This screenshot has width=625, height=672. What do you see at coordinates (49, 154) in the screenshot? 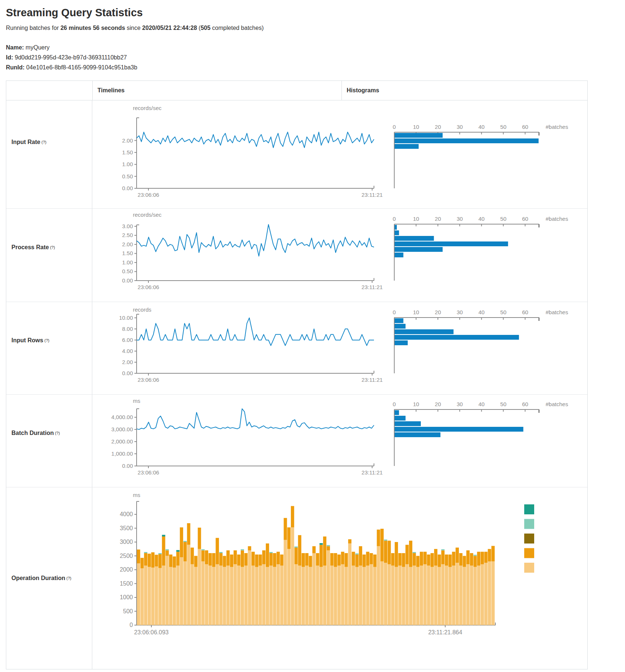
I see `row-label-input-rate: Input Rate(?)` at bounding box center [49, 154].